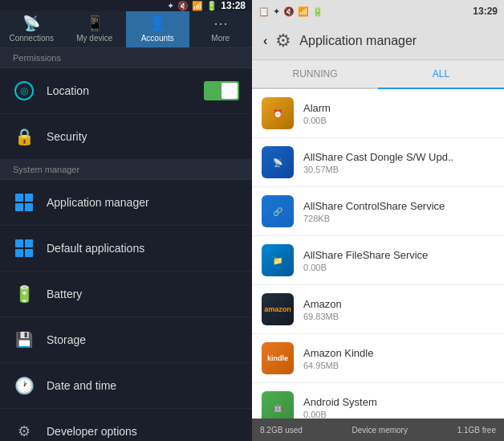 The height and width of the screenshot is (441, 504). What do you see at coordinates (317, 108) in the screenshot?
I see `alarm-app-name: Alarm` at bounding box center [317, 108].